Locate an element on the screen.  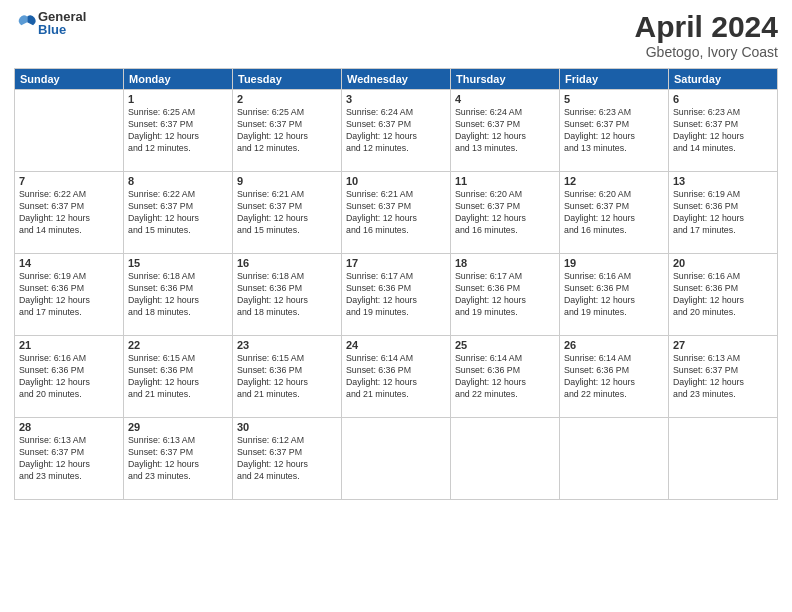
day-number: 23 is located at coordinates (287, 345).